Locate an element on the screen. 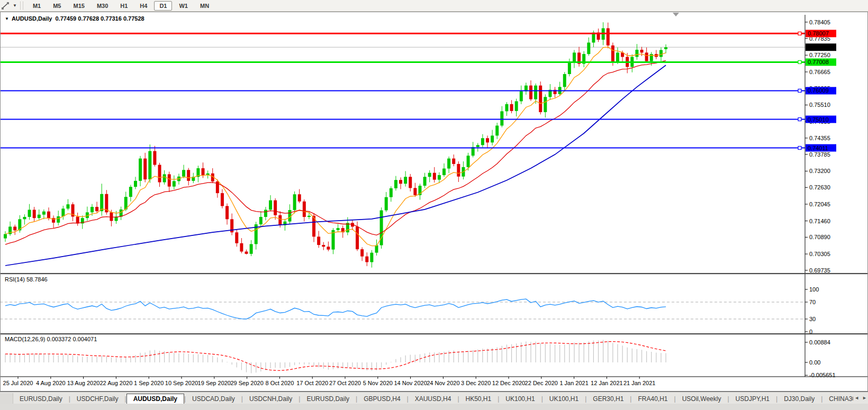 The height and width of the screenshot is (410, 868). timeframe-d1-button: D1 is located at coordinates (163, 6).